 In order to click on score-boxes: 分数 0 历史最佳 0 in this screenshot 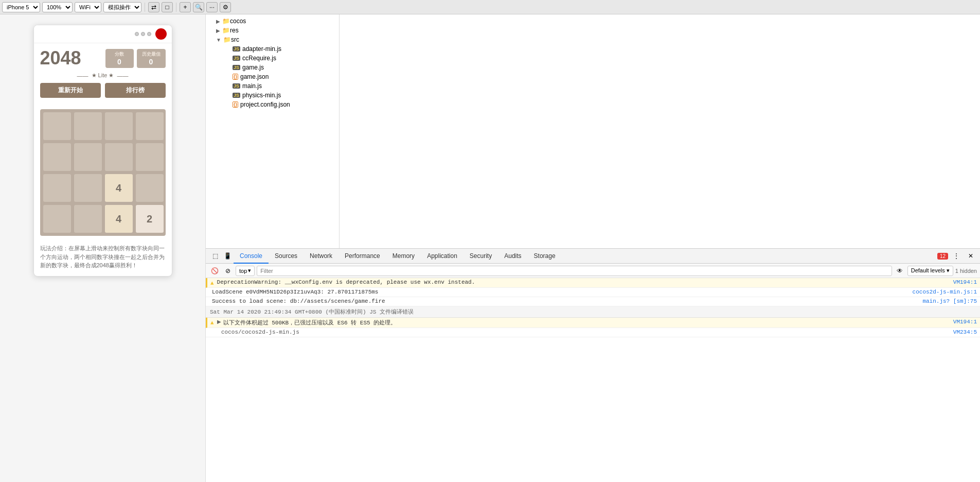, I will do `click(136, 59)`.